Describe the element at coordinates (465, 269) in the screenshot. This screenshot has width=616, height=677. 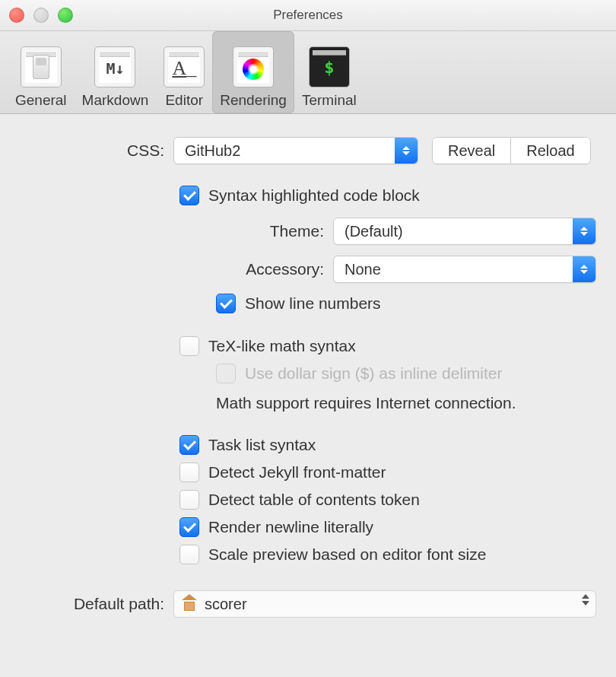
I see `accessory-dropdown: None` at that location.